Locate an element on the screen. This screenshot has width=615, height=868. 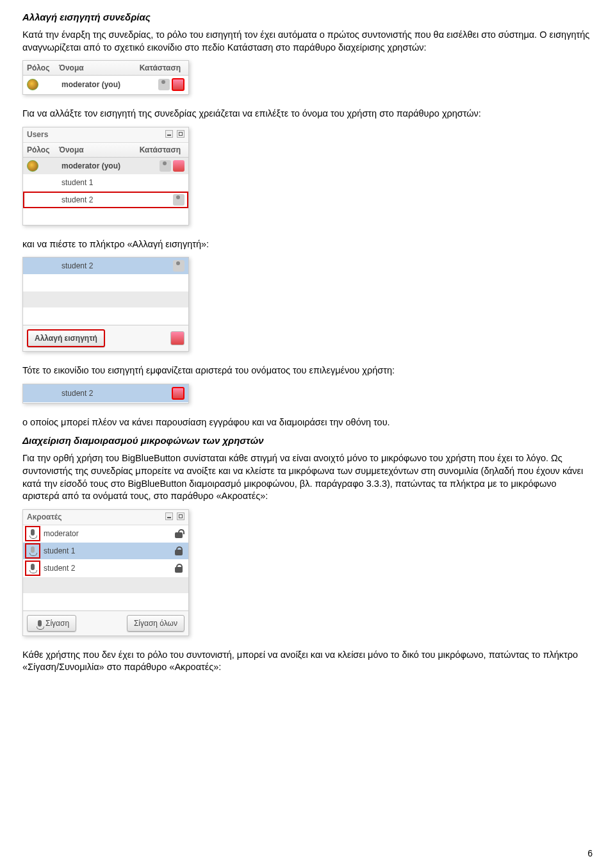
mute-button: Σίγαση is located at coordinates (51, 623).